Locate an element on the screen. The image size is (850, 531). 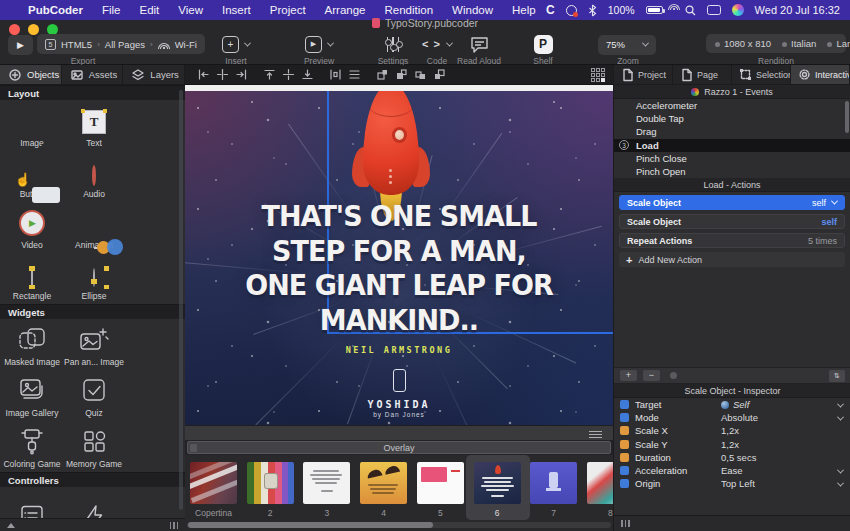
menu-window: Window is located at coordinates (472, 10).